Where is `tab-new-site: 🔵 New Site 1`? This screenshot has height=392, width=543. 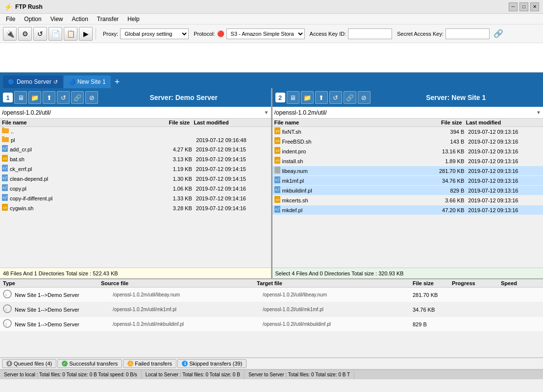
tab-new-site: 🔵 New Site 1 is located at coordinates (87, 82).